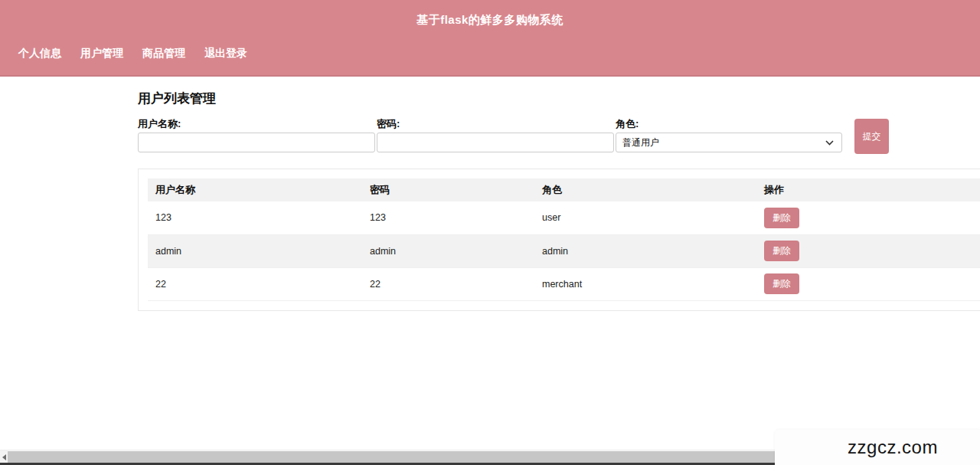 This screenshot has width=980, height=465. I want to click on username-field-group: 用户名称:, so click(256, 136).